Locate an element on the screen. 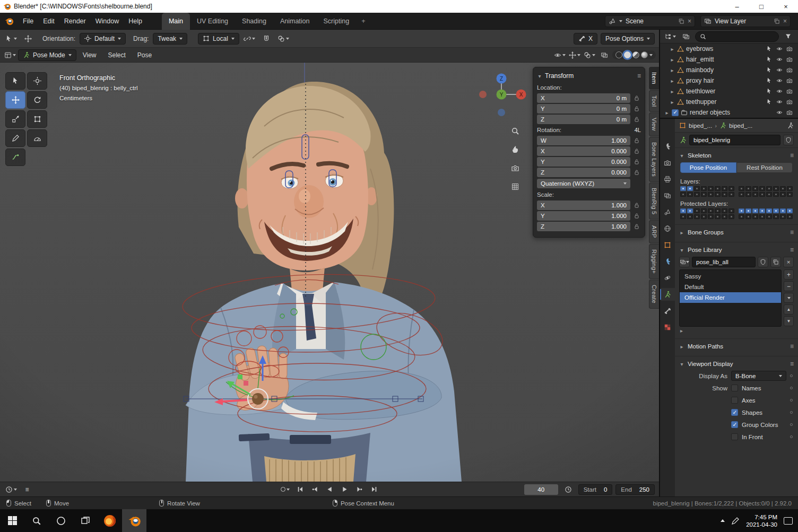  pan-hand-icon is located at coordinates (515, 150).